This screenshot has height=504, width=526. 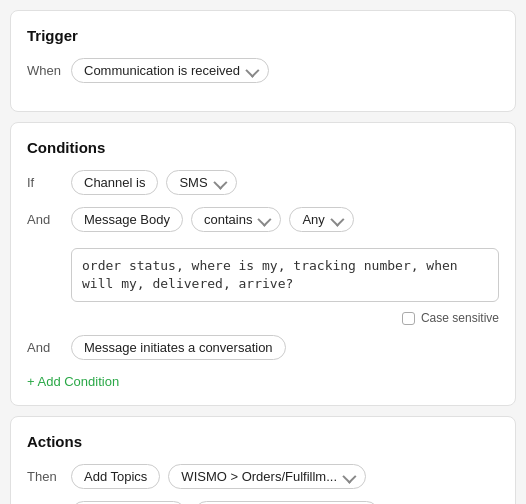 I want to click on any-value: Any, so click(x=313, y=220).